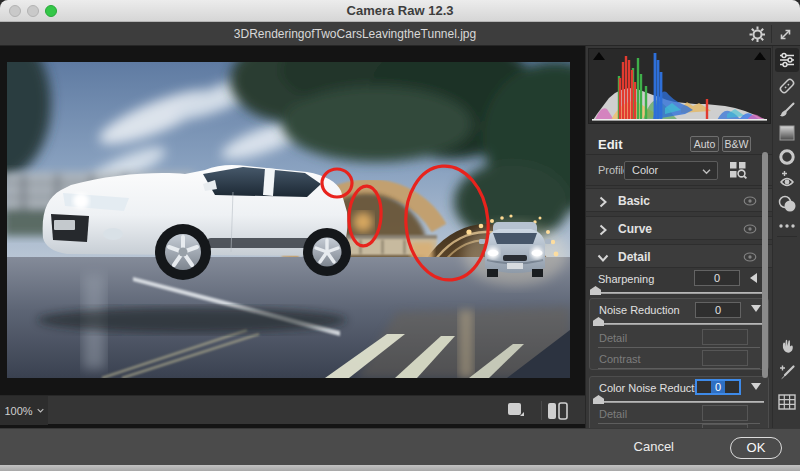  What do you see at coordinates (654, 446) in the screenshot?
I see `cancel-button: Cancel` at bounding box center [654, 446].